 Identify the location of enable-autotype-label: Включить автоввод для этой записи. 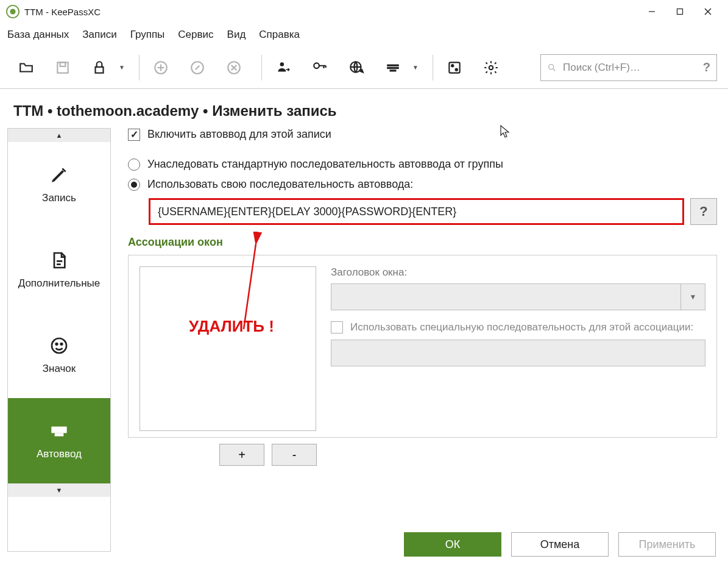
(239, 134).